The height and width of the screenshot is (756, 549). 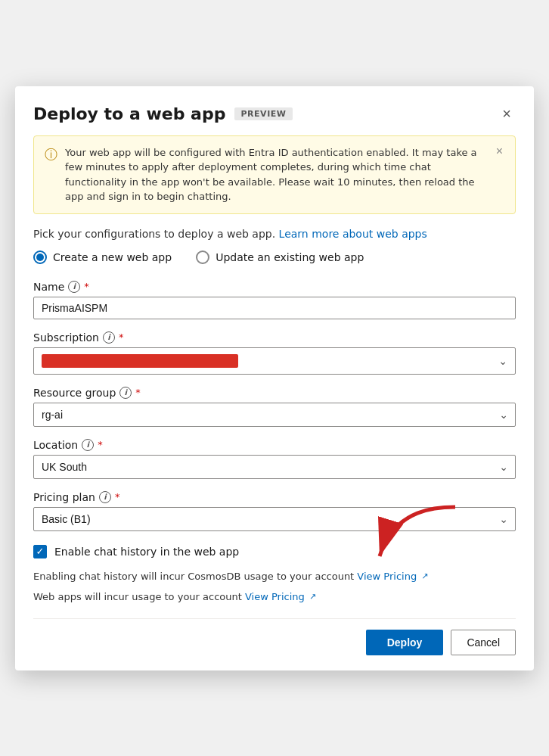 I want to click on pick-config-text: Pick your configurations to deploy a web…, so click(x=274, y=234).